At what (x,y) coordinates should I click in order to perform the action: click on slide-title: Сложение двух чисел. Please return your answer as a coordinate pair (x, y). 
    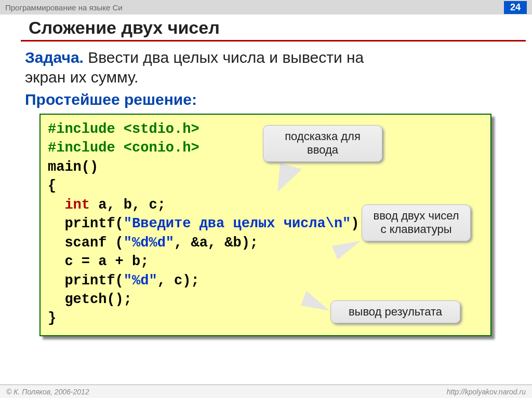
    Looking at the image, I should click on (266, 27).